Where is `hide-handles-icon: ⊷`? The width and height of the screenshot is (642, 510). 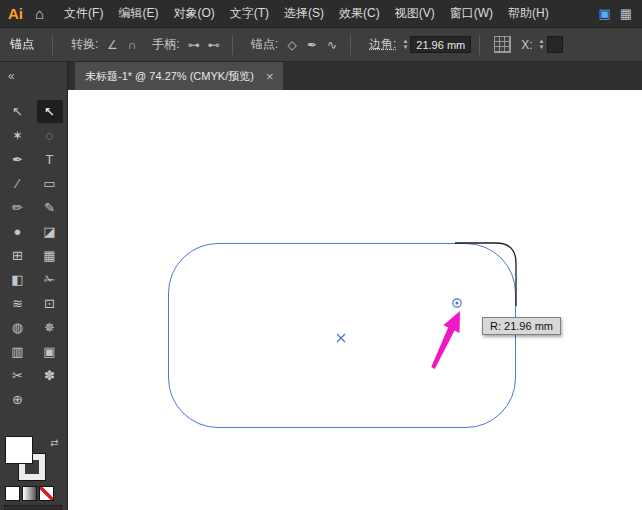 hide-handles-icon: ⊷ is located at coordinates (214, 44).